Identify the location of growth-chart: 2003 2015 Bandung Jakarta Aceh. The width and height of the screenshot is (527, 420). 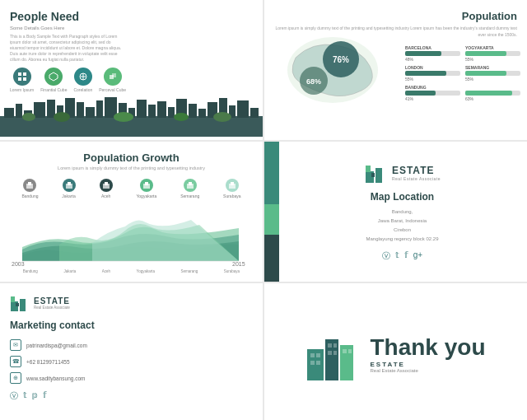
(132, 239).